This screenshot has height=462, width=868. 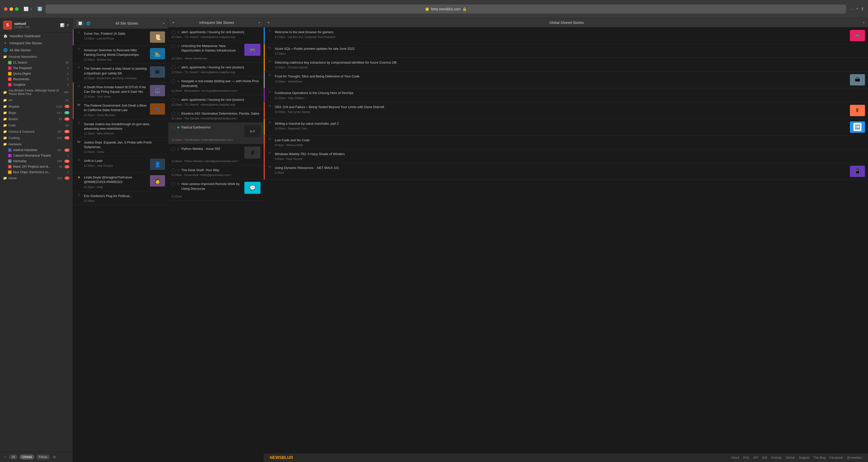 I want to click on all-filter-button: All, so click(x=13, y=457).